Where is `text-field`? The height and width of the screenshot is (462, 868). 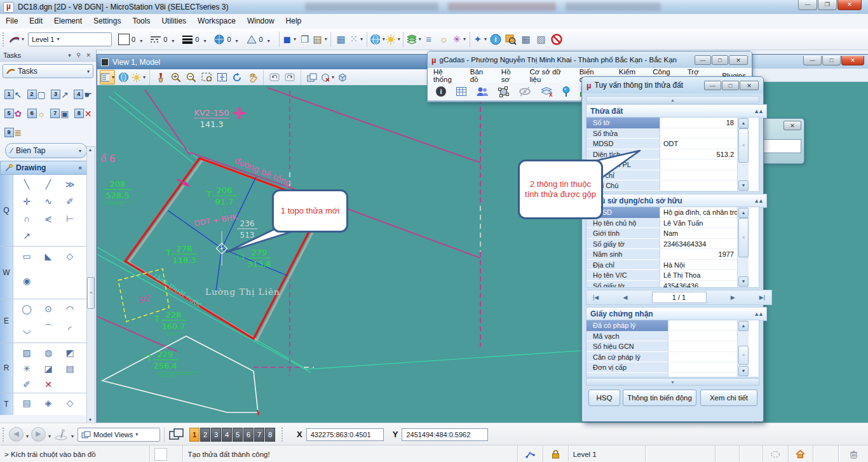 text-field is located at coordinates (781, 146).